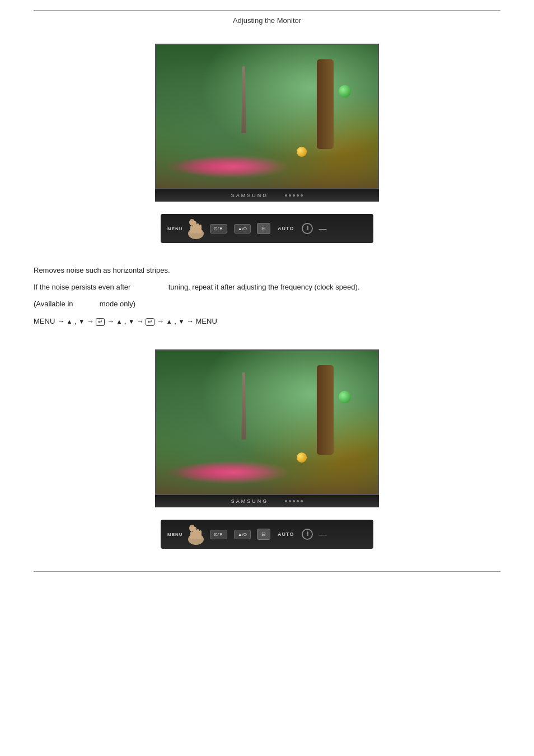 This screenshot has width=534, height=756. Describe the element at coordinates (169, 321) in the screenshot. I see `up-arrow-3: ▲` at that location.